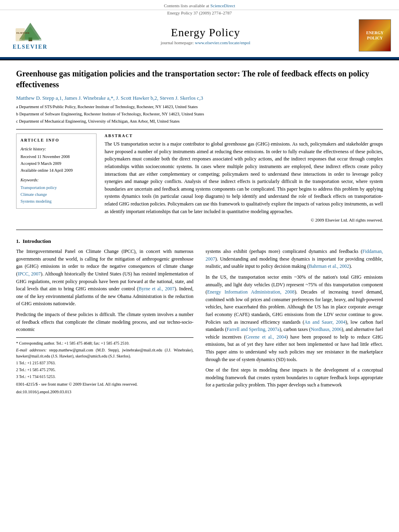 This screenshot has height=532, width=399. Describe the element at coordinates (56, 157) in the screenshot. I see `received-date: Received 11 November 2008` at that location.